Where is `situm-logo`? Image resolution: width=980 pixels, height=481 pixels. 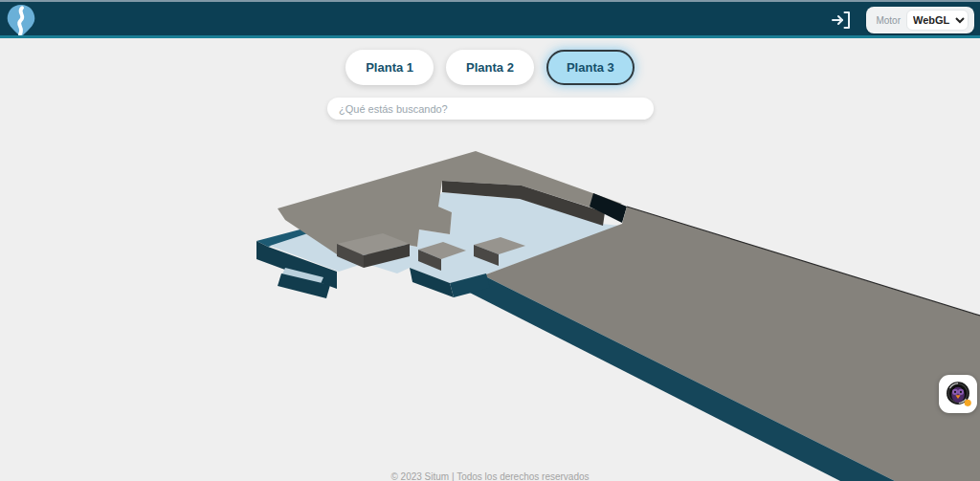
situm-logo is located at coordinates (21, 21).